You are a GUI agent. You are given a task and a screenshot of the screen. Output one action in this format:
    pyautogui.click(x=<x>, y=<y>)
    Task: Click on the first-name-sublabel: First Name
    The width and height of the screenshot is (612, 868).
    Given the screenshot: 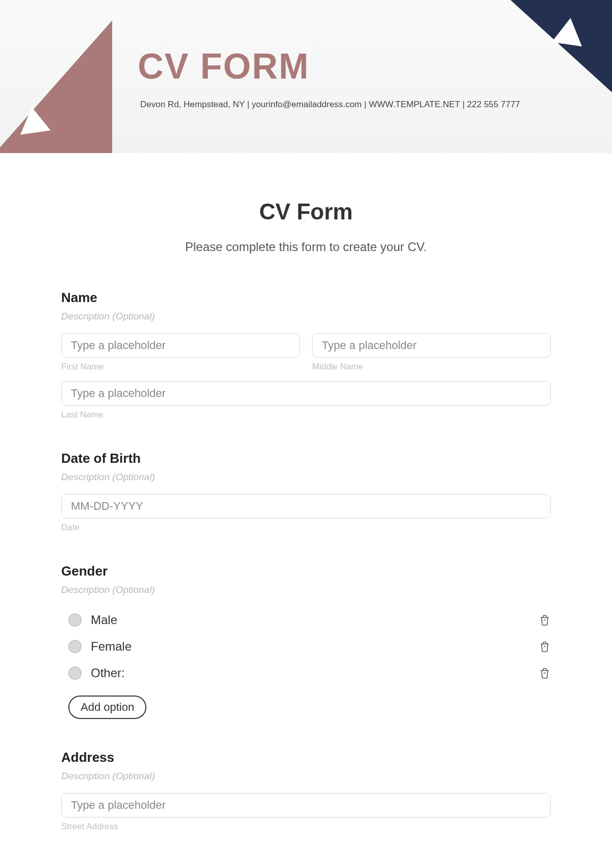 What is the action you would take?
    pyautogui.click(x=181, y=367)
    